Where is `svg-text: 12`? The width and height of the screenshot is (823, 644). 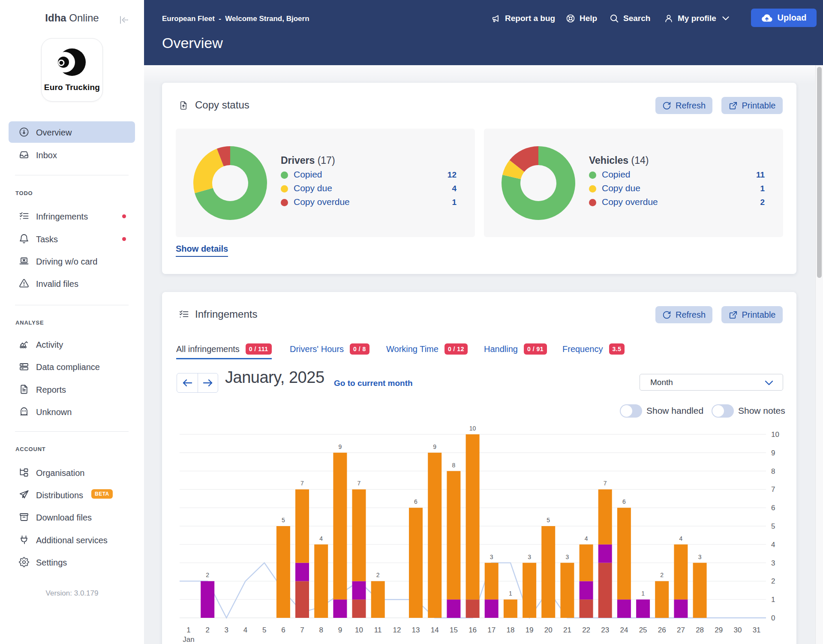 svg-text: 12 is located at coordinates (397, 630).